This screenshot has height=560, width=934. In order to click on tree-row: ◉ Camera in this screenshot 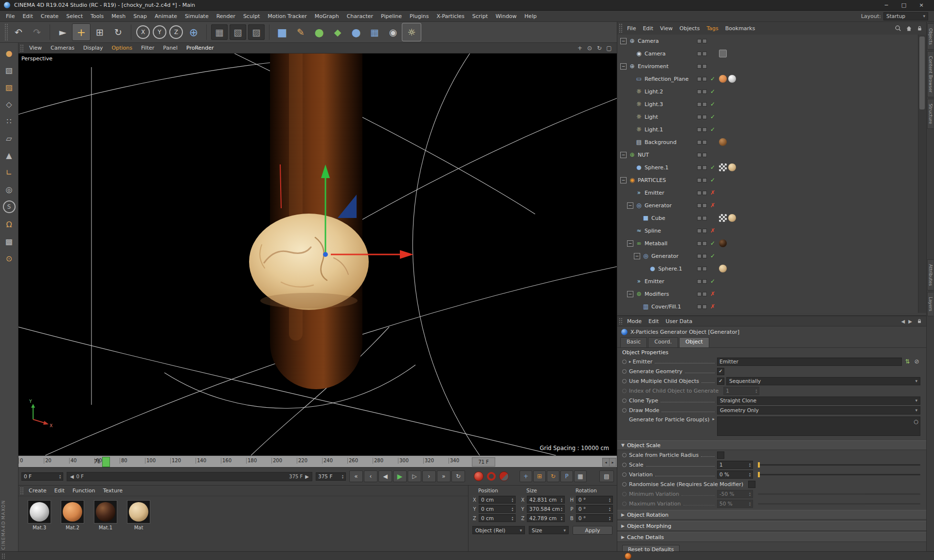, I will do `click(768, 54)`.